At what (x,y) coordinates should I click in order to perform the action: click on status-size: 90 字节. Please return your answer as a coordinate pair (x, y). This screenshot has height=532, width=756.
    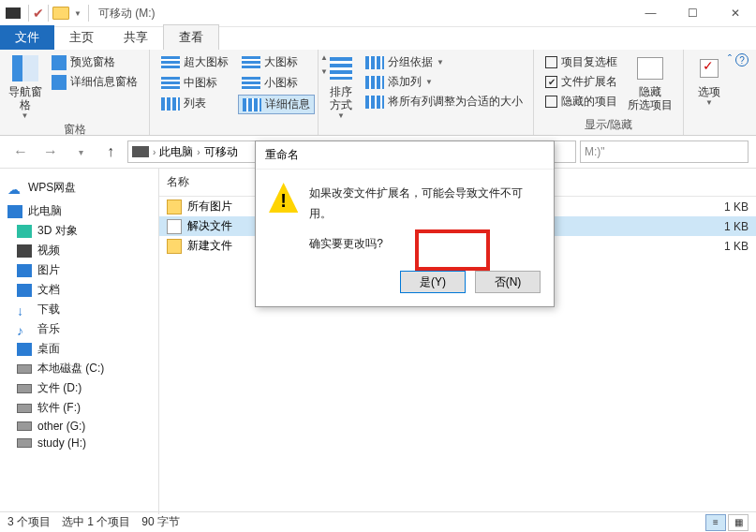
    Looking at the image, I should click on (161, 523).